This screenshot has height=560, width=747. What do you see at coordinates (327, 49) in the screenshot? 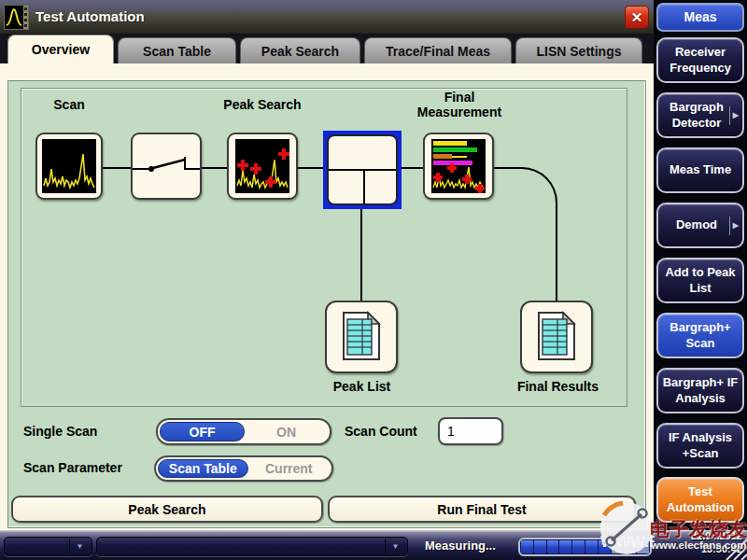
I see `tab-bar: Overview Scan Table Peak Search Trace/Fi…` at bounding box center [327, 49].